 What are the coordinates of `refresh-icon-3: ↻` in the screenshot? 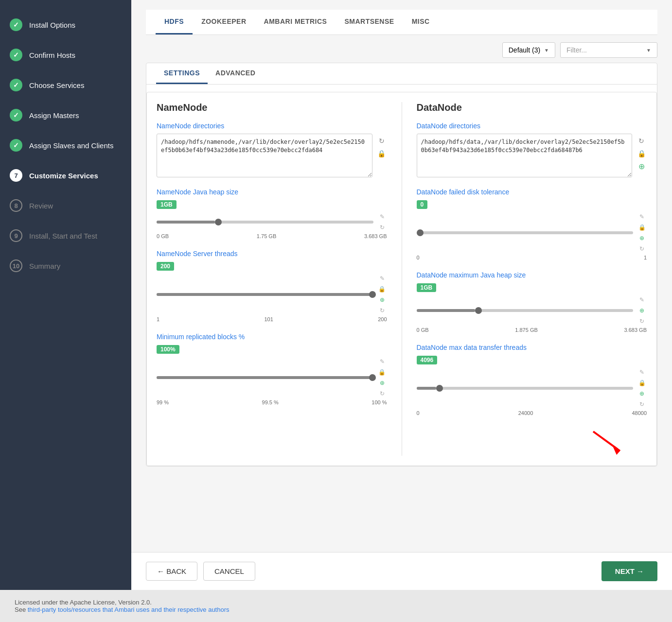 It's located at (382, 394).